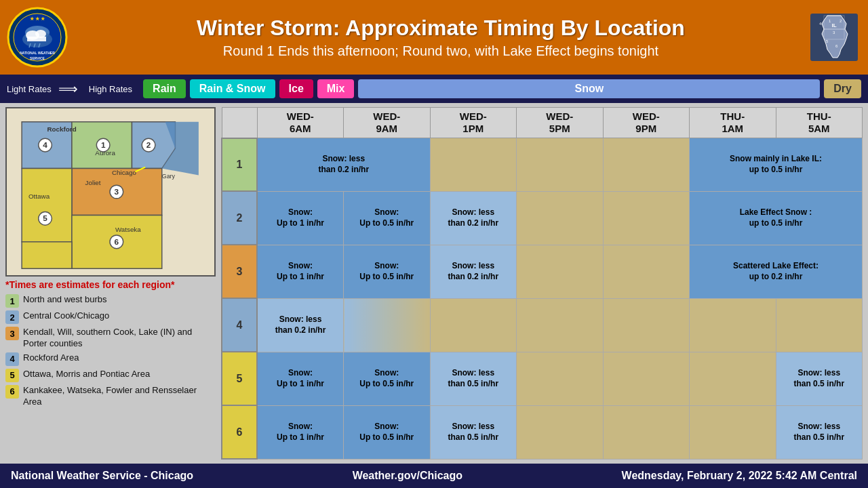  What do you see at coordinates (819, 123) in the screenshot?
I see `col-header-thu5am: THU-5AM` at bounding box center [819, 123].